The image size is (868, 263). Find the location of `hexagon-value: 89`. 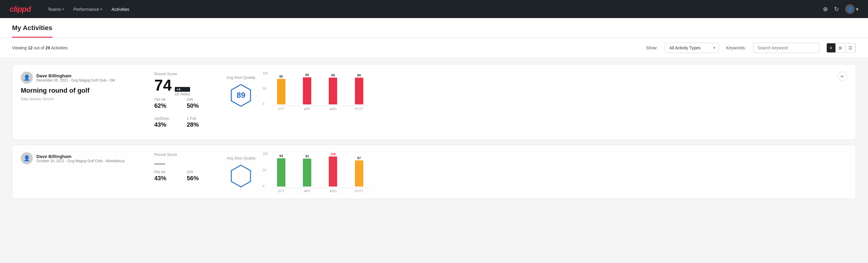

hexagon-value: 89 is located at coordinates (241, 95).